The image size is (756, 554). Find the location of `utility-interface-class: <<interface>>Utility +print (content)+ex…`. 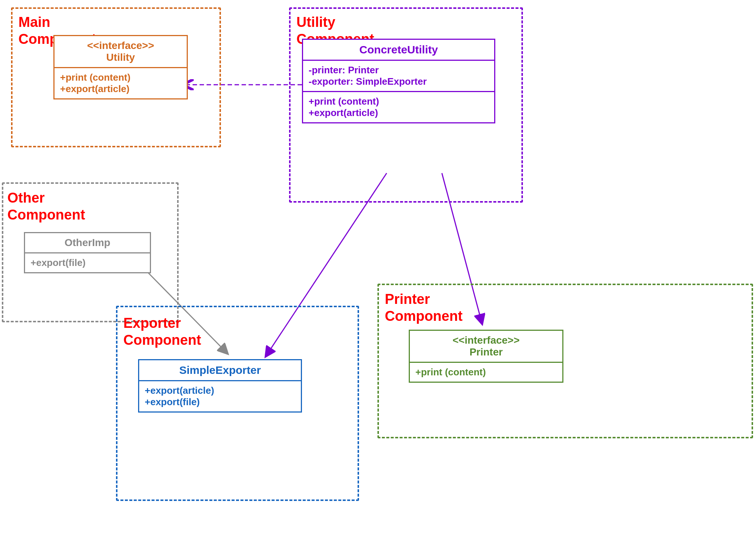

utility-interface-class: <<interface>>Utility +print (content)+ex… is located at coordinates (121, 67).